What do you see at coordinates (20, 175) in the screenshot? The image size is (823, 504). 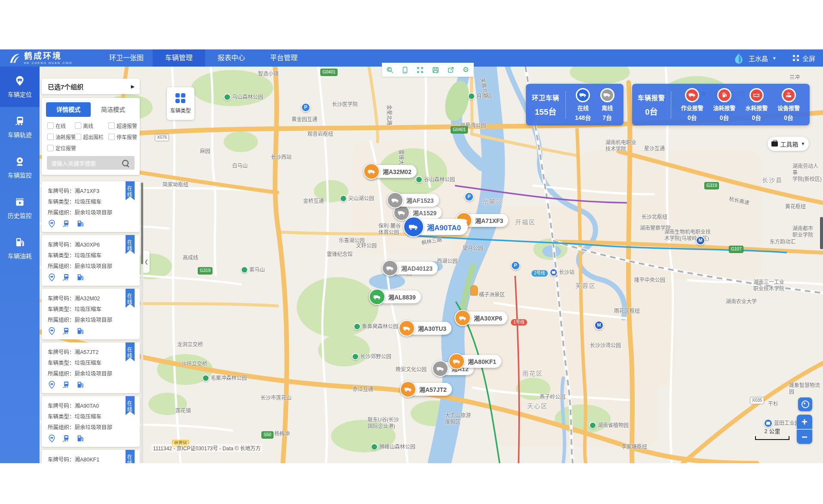 I see `sidebar-item-label: 车辆监控` at bounding box center [20, 175].